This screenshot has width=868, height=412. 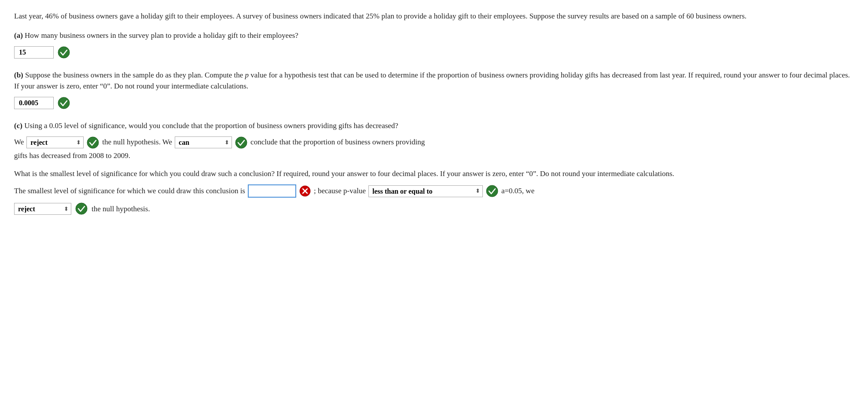 What do you see at coordinates (81, 209) in the screenshot?
I see `part-c-check4-icon` at bounding box center [81, 209].